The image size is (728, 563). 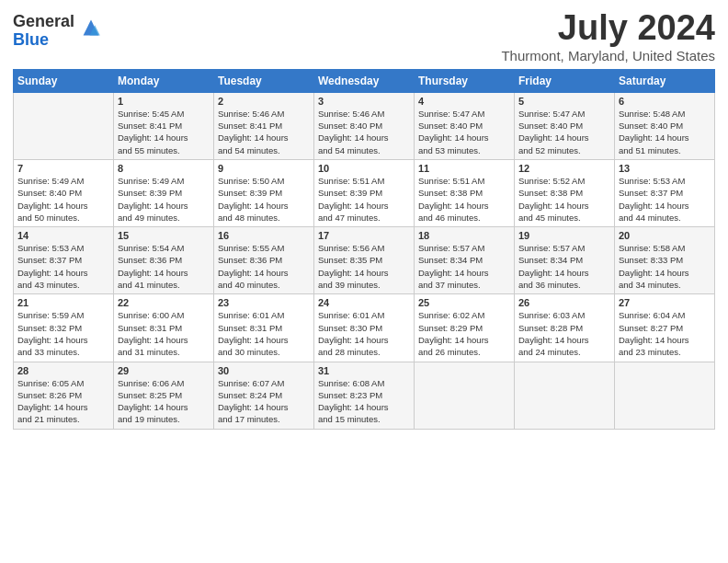 I want to click on calendar-cell: 5Sunrise: 5:47 AM Sunset: 8:40 PM Daylig…, so click(x=564, y=125).